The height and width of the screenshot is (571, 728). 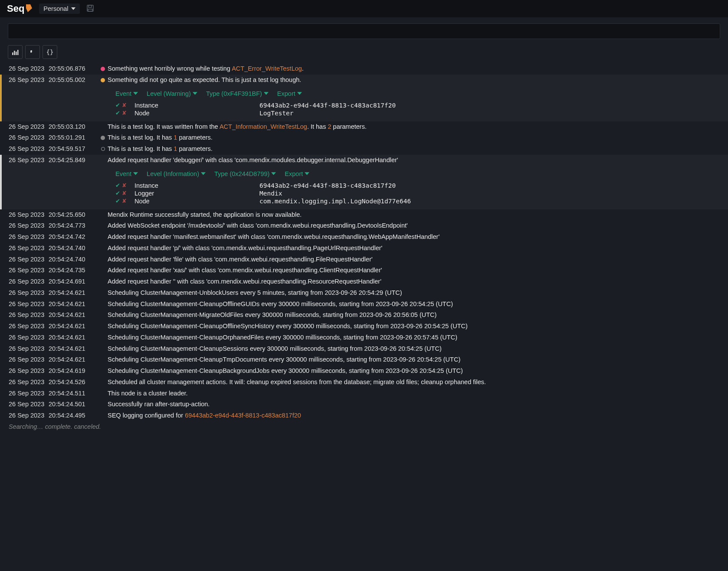 What do you see at coordinates (414, 248) in the screenshot?
I see `event-message: Added request handler 'p/' with class 'c…` at bounding box center [414, 248].